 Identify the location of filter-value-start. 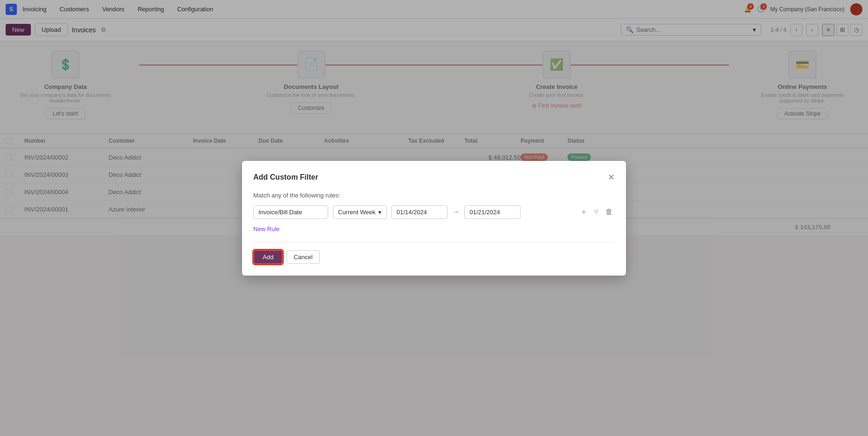
(419, 212).